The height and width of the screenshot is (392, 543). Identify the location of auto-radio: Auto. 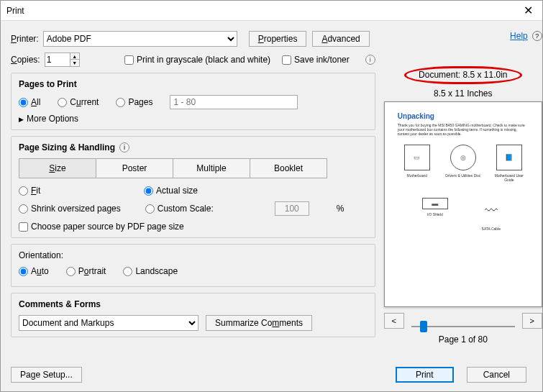
(34, 271).